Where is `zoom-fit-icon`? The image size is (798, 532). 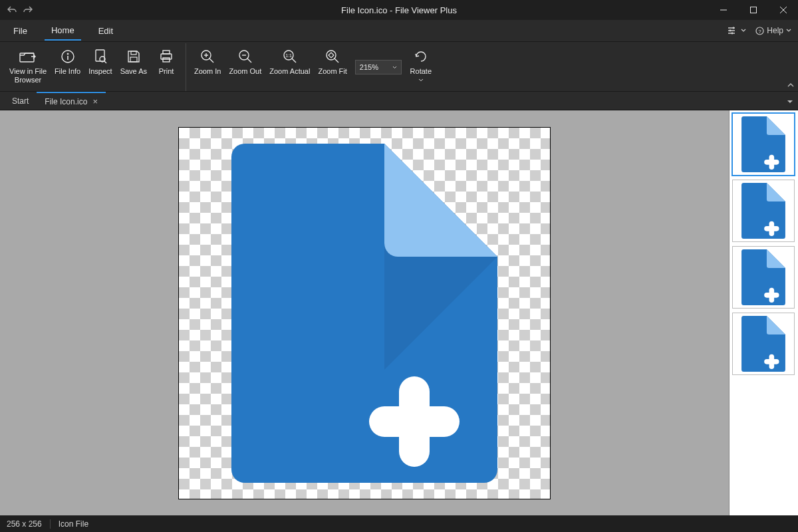
zoom-fit-icon is located at coordinates (332, 57).